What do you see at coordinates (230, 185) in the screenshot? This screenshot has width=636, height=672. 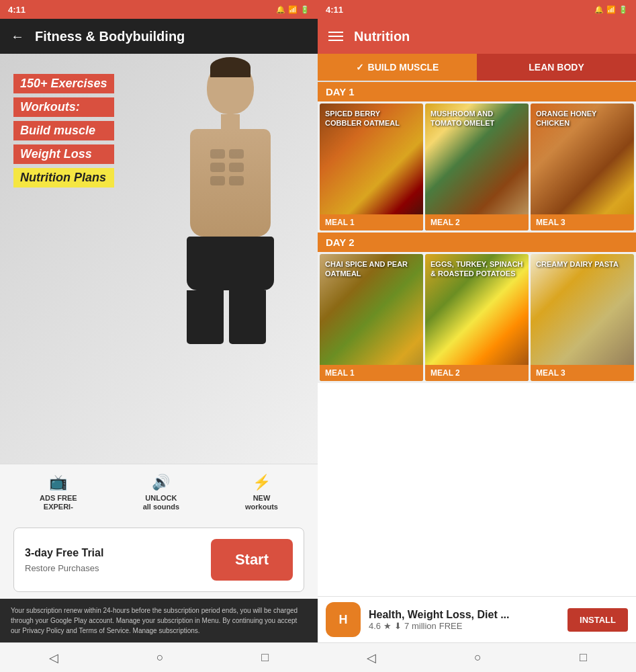 I see `fitness-person-image` at bounding box center [230, 185].